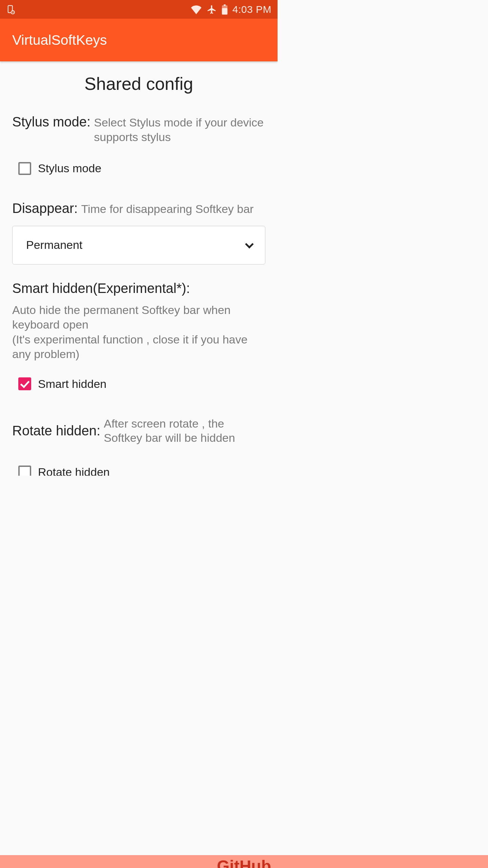 Image resolution: width=488 pixels, height=868 pixels. Describe the element at coordinates (212, 9) in the screenshot. I see `airplane-mode-icon` at that location.